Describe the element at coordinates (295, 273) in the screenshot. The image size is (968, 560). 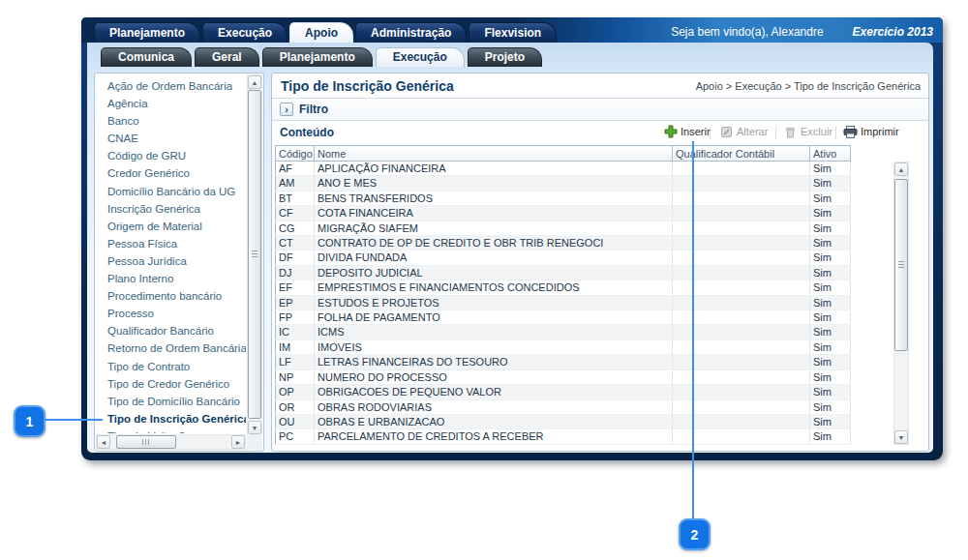
I see `table-cell: DJ` at that location.